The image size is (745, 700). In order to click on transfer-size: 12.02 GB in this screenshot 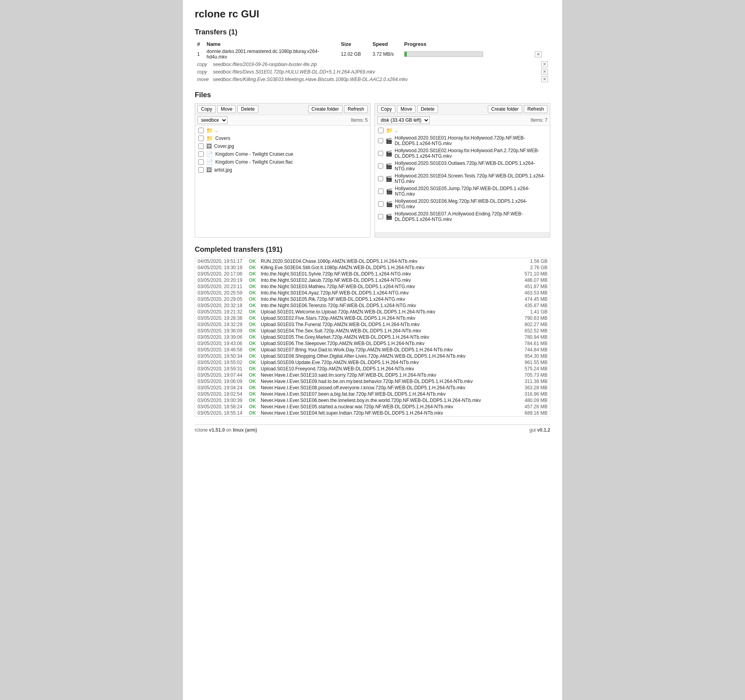, I will do `click(354, 54)`.